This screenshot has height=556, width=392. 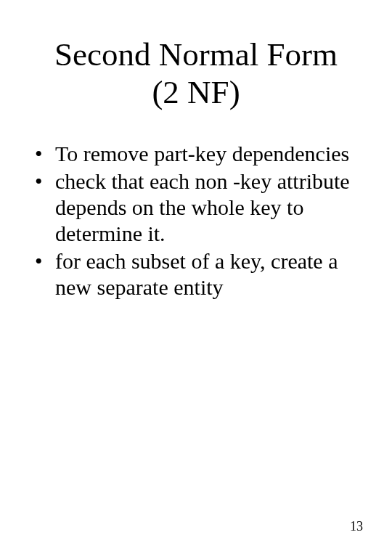 I want to click on title-line-2: (2 NF), so click(x=196, y=92).